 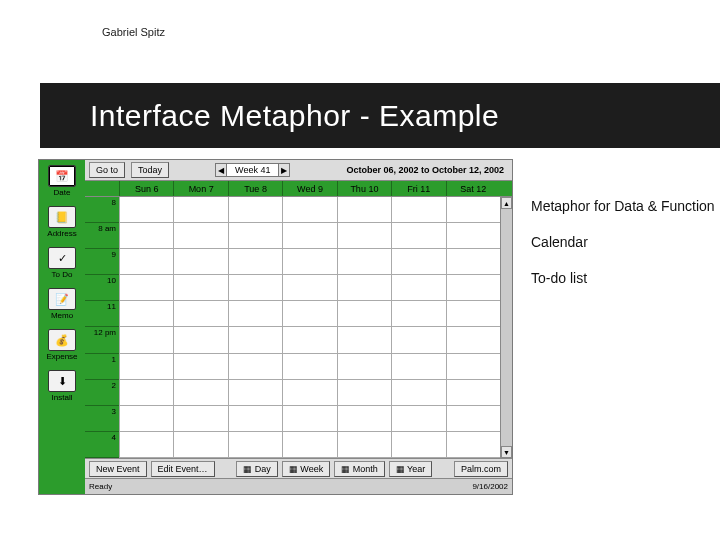 I want to click on rail-date: 📅 Date, so click(x=62, y=181).